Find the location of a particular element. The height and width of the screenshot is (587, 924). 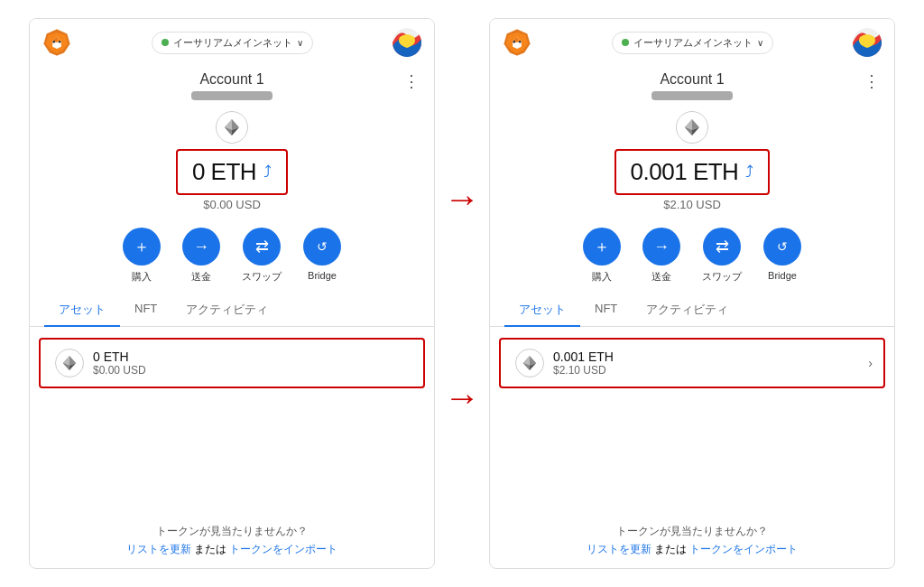

token-footer-sep-before: または is located at coordinates (211, 549).